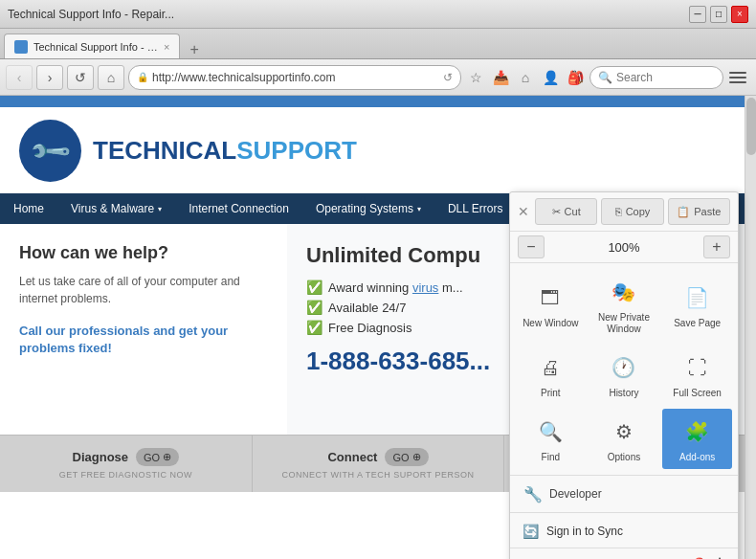 This screenshot has width=756, height=559. What do you see at coordinates (624, 432) in the screenshot?
I see `options-icon: ⚙` at bounding box center [624, 432].